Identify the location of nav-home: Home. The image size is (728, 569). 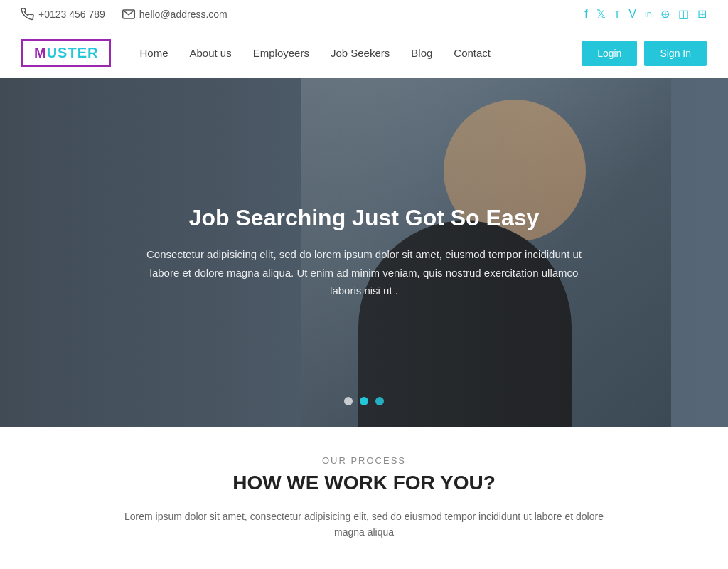
(154, 53).